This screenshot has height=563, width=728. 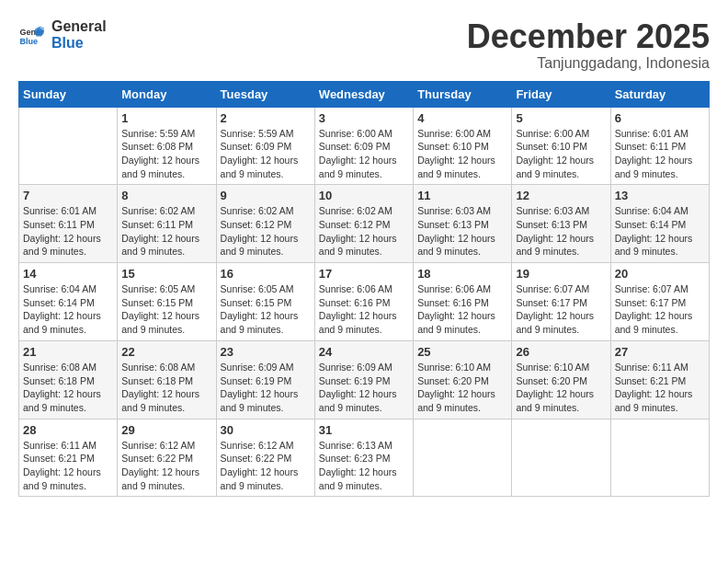 What do you see at coordinates (364, 351) in the screenshot?
I see `day-number: 24` at bounding box center [364, 351].